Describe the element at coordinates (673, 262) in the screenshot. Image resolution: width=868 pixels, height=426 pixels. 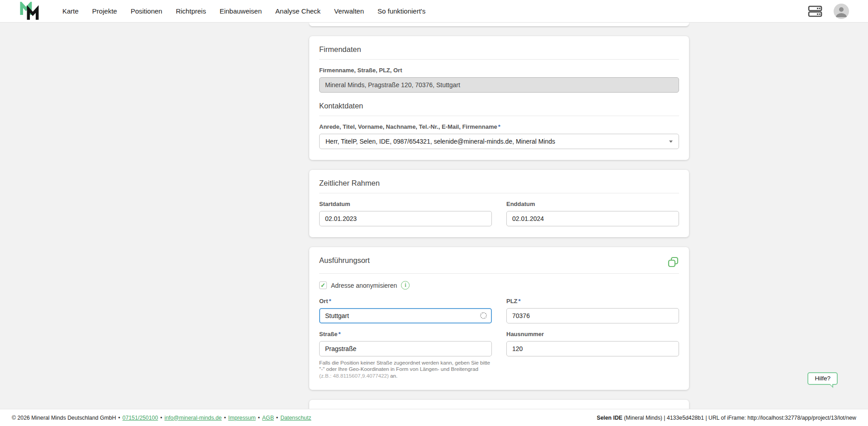
I see `copy-icon` at that location.